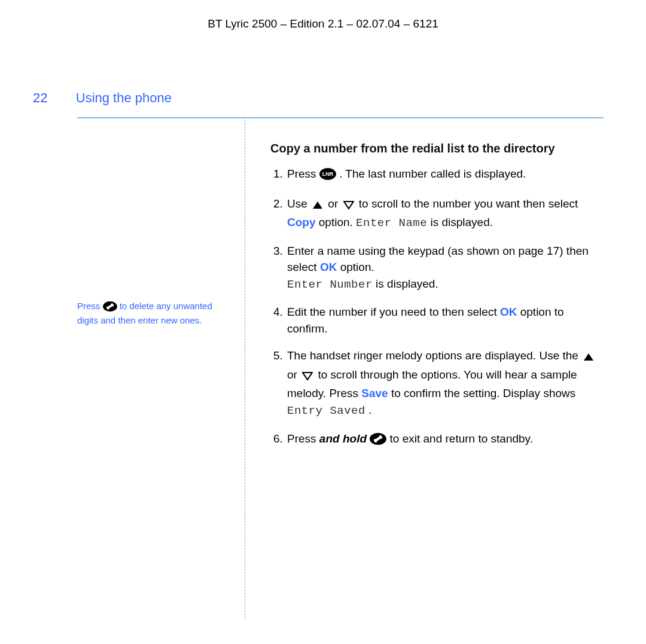 This screenshot has width=646, height=644. Describe the element at coordinates (358, 267) in the screenshot. I see `step-3-text-b: option.` at that location.